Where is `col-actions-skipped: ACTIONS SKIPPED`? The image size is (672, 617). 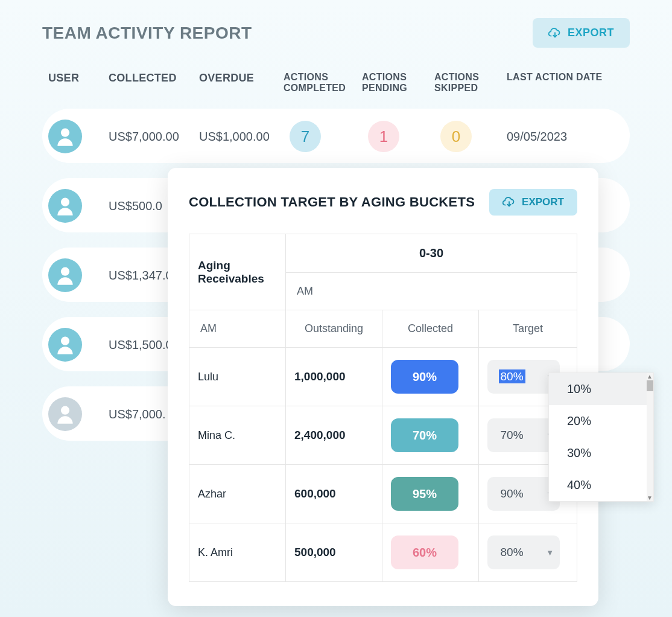
col-actions-skipped: ACTIONS SKIPPED is located at coordinates (471, 83).